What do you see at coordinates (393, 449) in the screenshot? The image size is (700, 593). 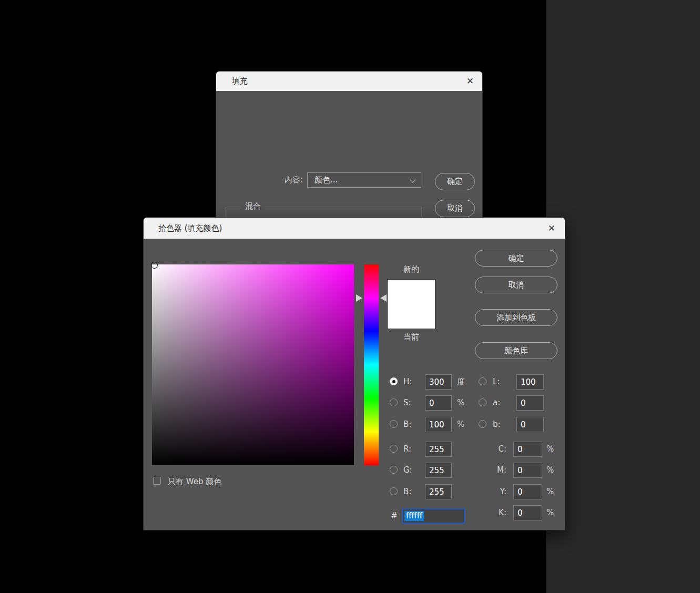 I see `r-radio` at bounding box center [393, 449].